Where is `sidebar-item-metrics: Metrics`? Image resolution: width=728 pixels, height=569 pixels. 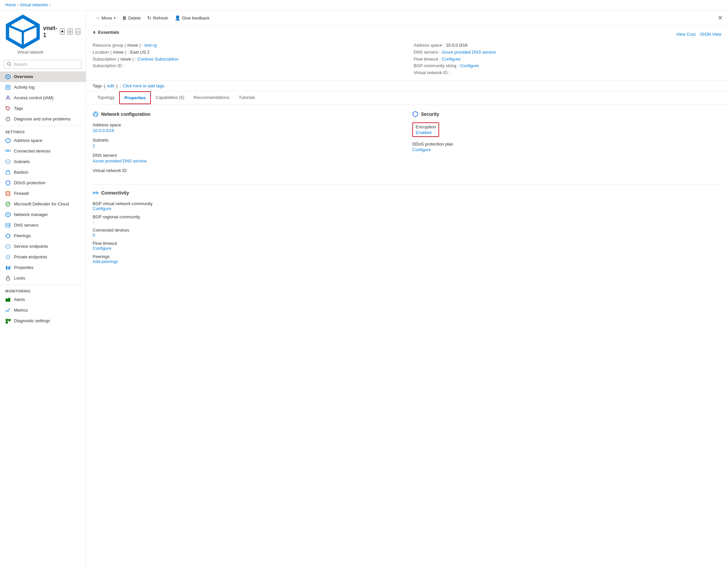
sidebar-item-metrics: Metrics is located at coordinates (43, 310).